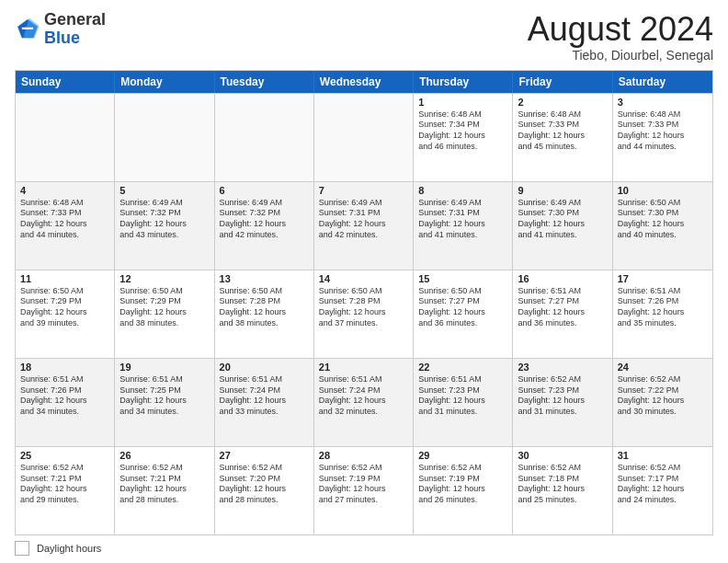 The width and height of the screenshot is (728, 563). Describe the element at coordinates (663, 190) in the screenshot. I see `day-number: 10` at that location.